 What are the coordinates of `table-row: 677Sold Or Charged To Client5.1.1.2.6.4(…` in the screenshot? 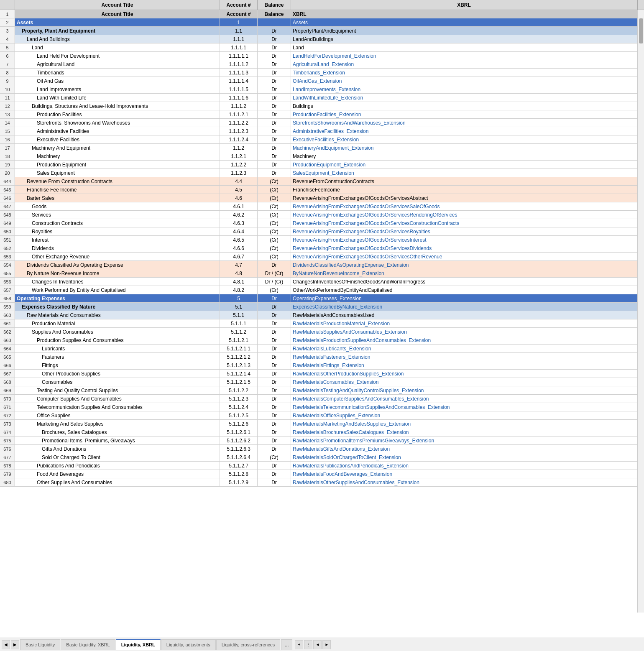 It's located at (322, 457).